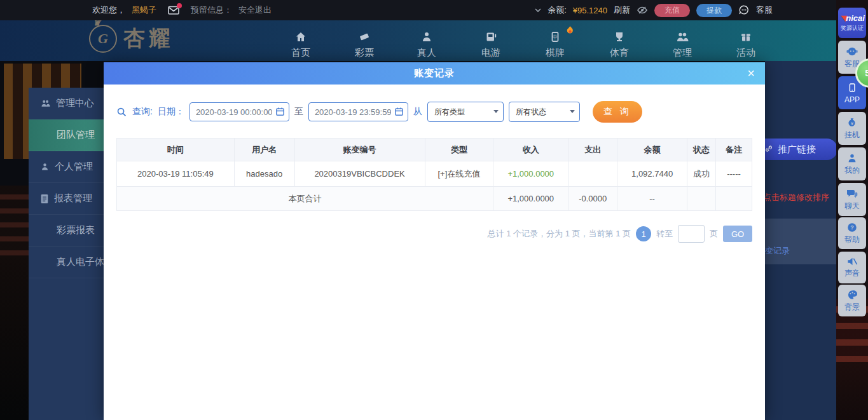 Image resolution: width=868 pixels, height=420 pixels. I want to click on svg-text: 中, so click(555, 37).